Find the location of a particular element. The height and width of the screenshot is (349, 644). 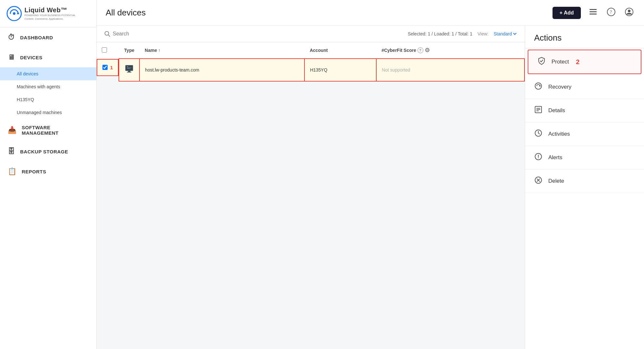

software-icon: 📥 is located at coordinates (12, 130).